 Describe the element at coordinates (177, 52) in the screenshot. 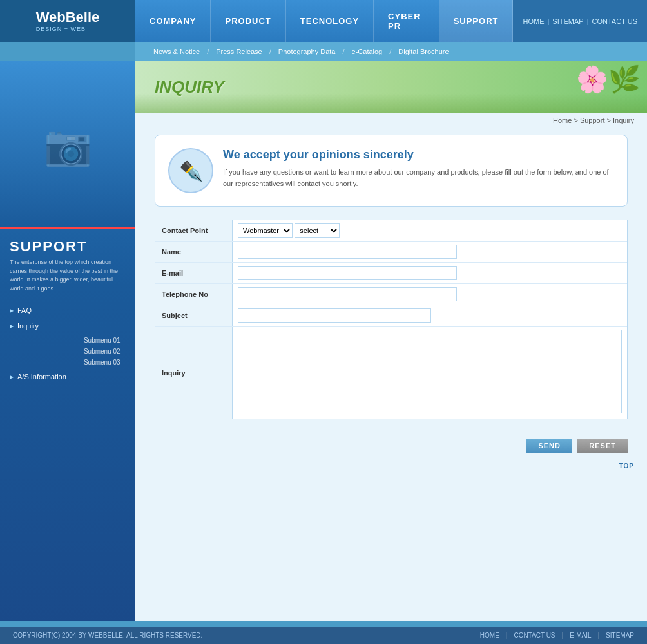

I see `sub-nav-news: News & Notice` at that location.